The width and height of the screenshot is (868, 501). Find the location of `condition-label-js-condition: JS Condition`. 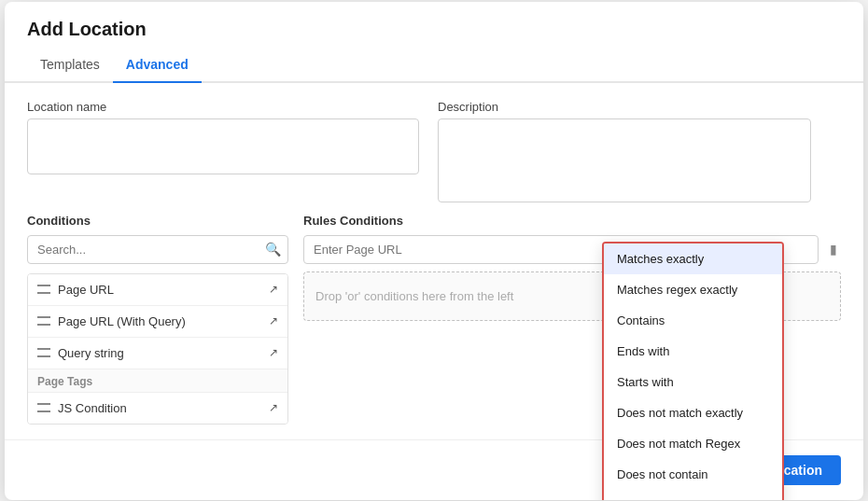

condition-label-js-condition: JS Condition is located at coordinates (92, 409).